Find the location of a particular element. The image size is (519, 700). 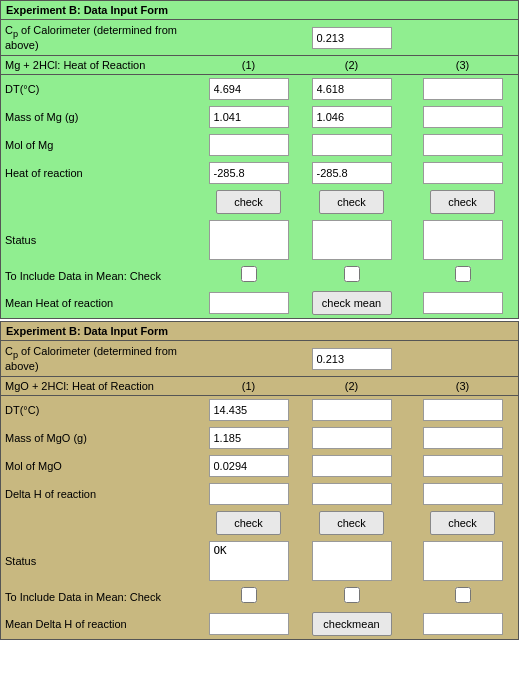

check-button-2c: check is located at coordinates (462, 523).